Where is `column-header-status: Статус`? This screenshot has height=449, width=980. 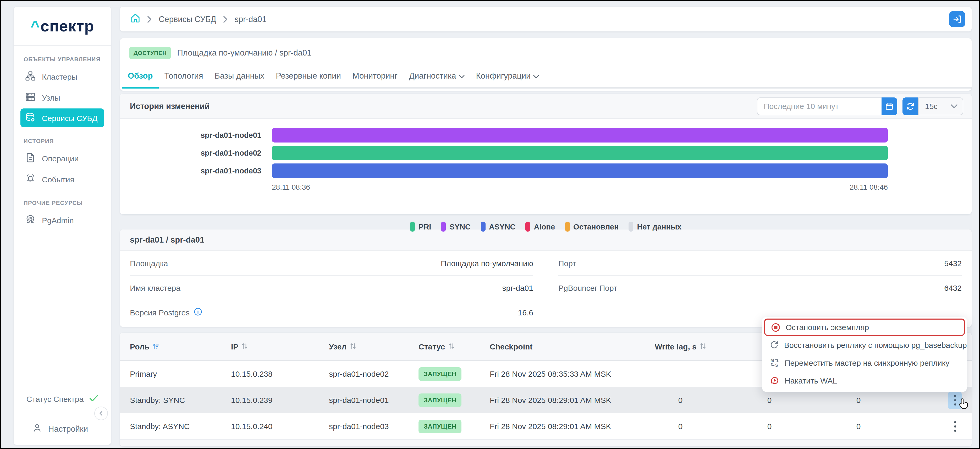
column-header-status: Статус is located at coordinates (454, 346).